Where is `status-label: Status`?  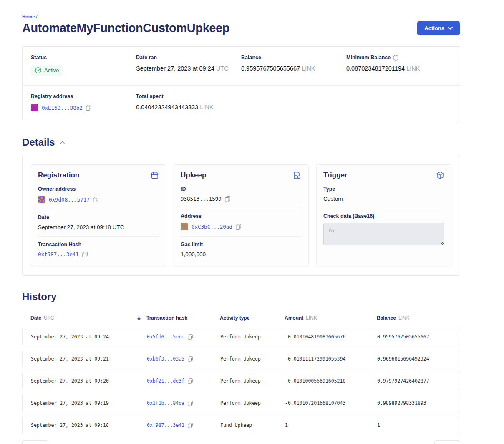 status-label: Status is located at coordinates (83, 58).